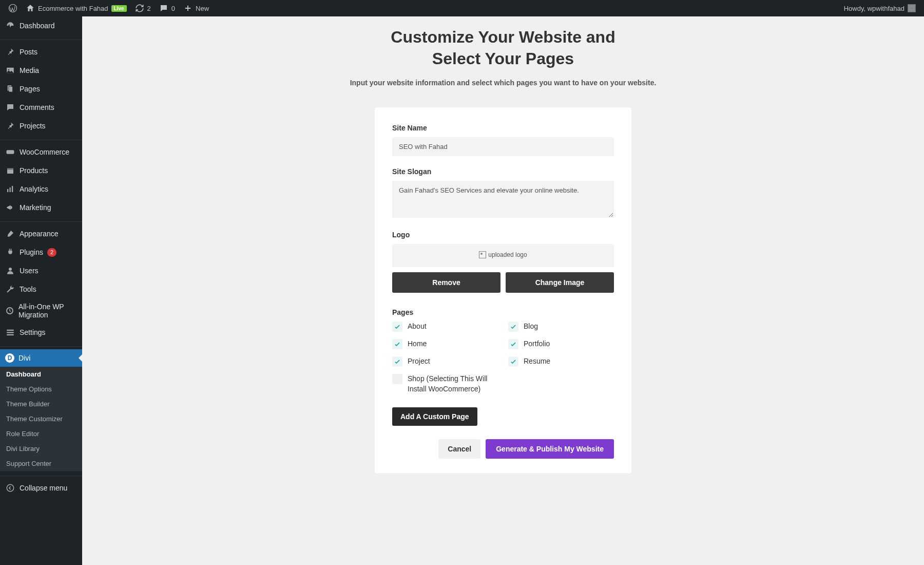  What do you see at coordinates (30, 8) in the screenshot?
I see `home-icon` at bounding box center [30, 8].